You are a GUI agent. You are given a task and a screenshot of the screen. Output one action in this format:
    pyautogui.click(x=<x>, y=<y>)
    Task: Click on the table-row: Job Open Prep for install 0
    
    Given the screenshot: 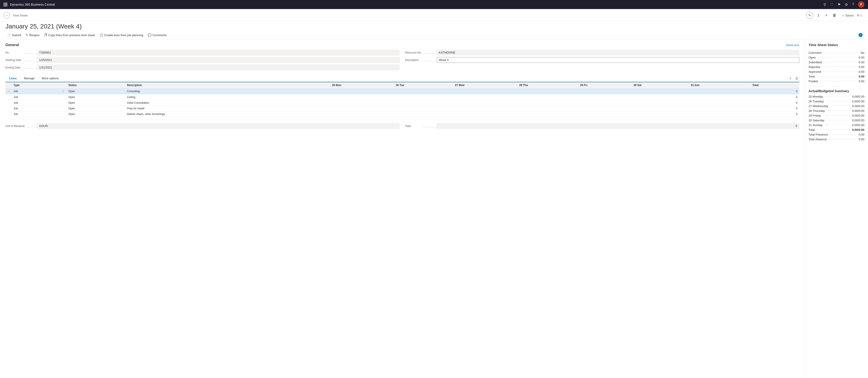 What is the action you would take?
    pyautogui.click(x=402, y=108)
    